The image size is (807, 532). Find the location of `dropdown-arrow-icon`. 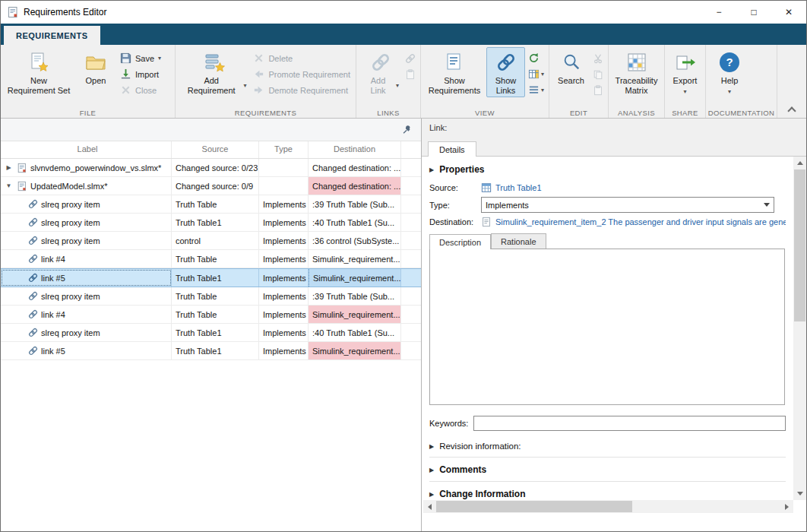

dropdown-arrow-icon is located at coordinates (767, 205).